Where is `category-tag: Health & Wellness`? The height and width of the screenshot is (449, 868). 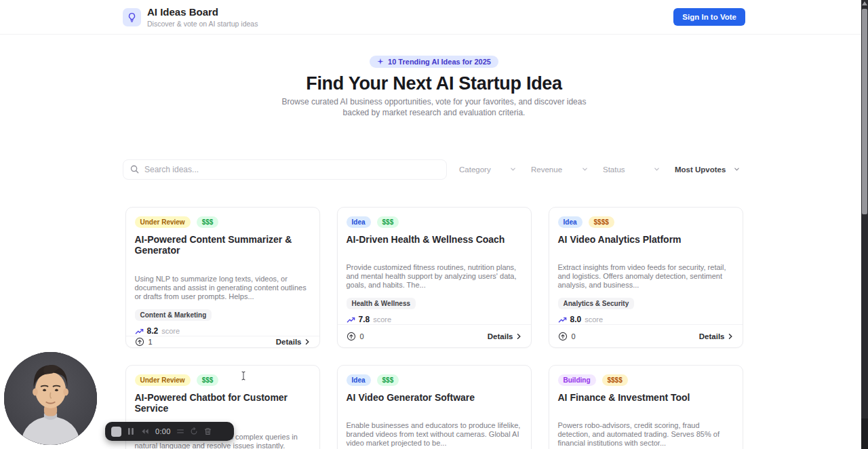 category-tag: Health & Wellness is located at coordinates (381, 304).